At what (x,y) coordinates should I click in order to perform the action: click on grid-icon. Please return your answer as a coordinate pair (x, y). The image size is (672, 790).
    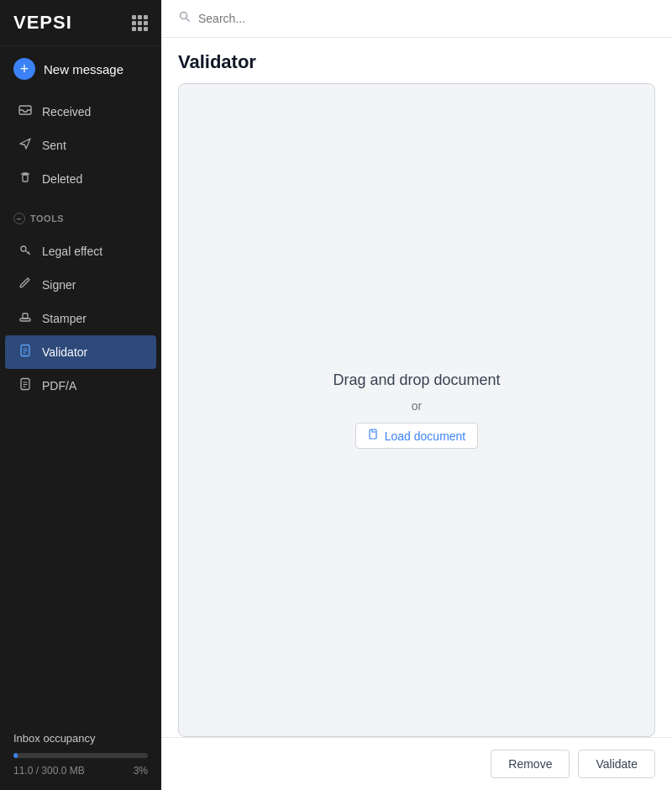
    Looking at the image, I should click on (139, 24).